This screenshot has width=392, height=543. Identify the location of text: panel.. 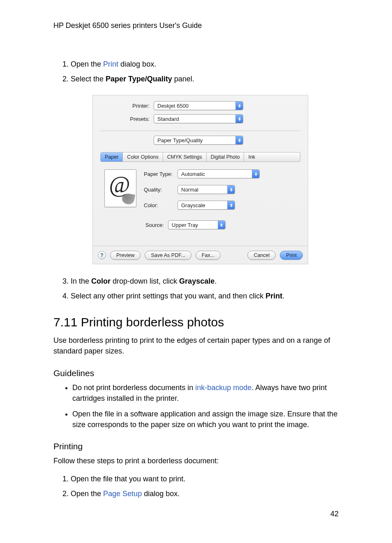
(183, 79).